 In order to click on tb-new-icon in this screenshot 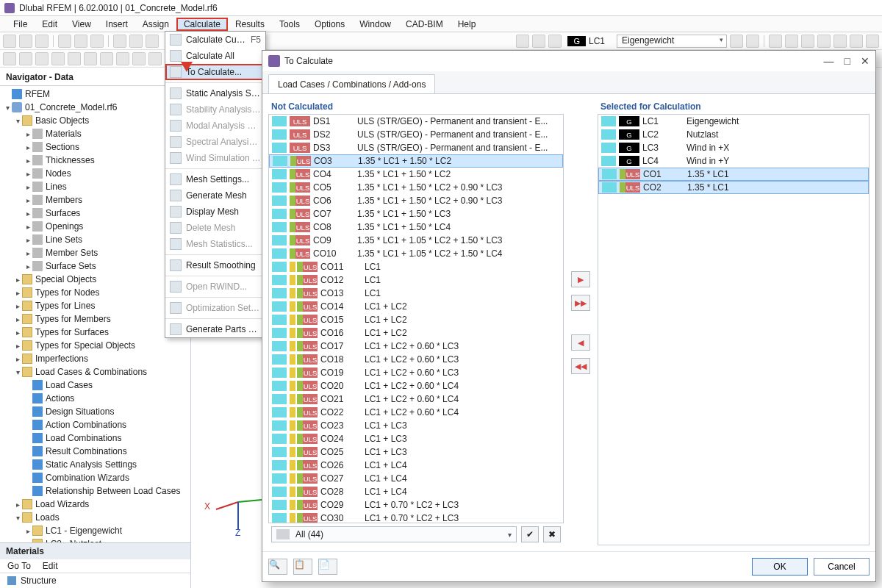, I will do `click(10, 41)`.